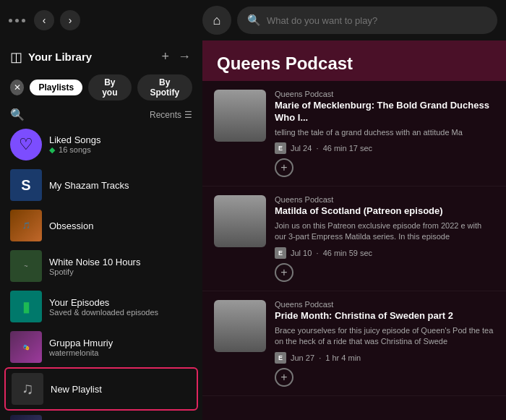 The height and width of the screenshot is (420, 506). Describe the element at coordinates (110, 87) in the screenshot. I see `filter-by-you: By you` at that location.